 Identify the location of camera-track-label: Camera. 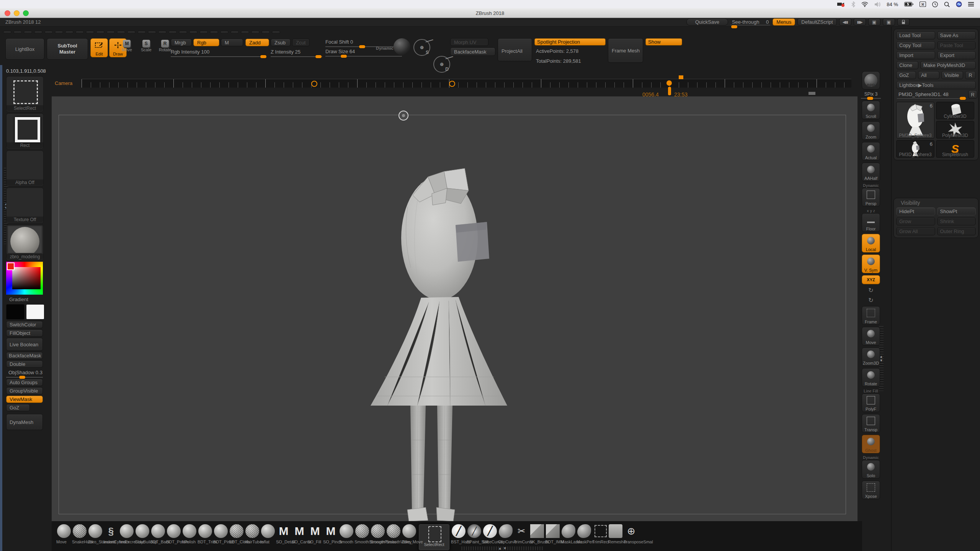
(64, 83).